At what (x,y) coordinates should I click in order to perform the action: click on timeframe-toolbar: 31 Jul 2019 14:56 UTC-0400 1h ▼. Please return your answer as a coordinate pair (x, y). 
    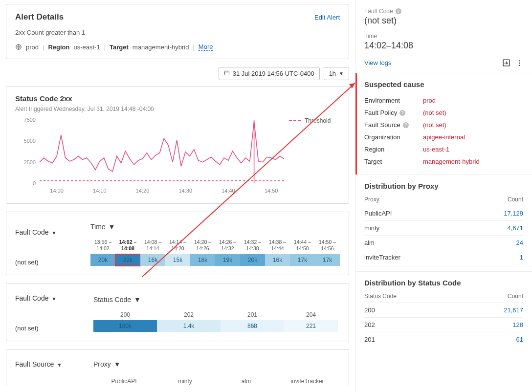
    Looking at the image, I should click on (177, 73).